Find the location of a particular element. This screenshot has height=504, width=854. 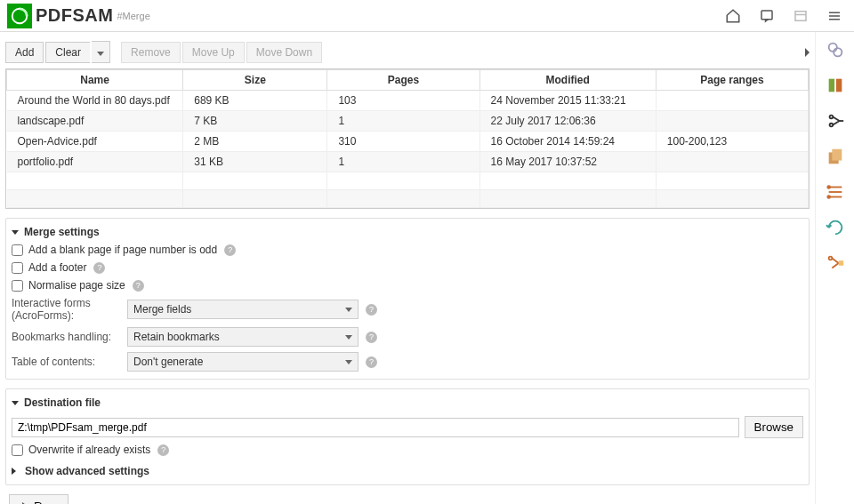

destination-header: Destination file is located at coordinates (407, 403).